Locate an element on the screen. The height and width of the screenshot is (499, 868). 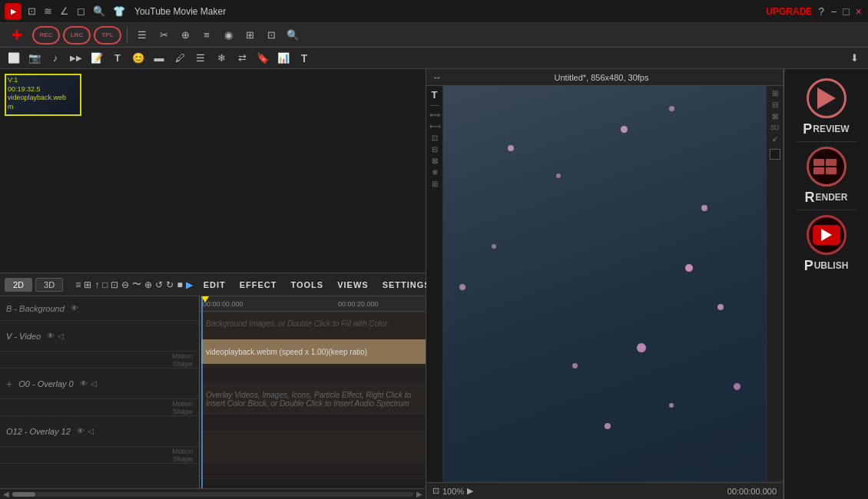
preview-side-icon-5: ⊠ is located at coordinates (435, 161).